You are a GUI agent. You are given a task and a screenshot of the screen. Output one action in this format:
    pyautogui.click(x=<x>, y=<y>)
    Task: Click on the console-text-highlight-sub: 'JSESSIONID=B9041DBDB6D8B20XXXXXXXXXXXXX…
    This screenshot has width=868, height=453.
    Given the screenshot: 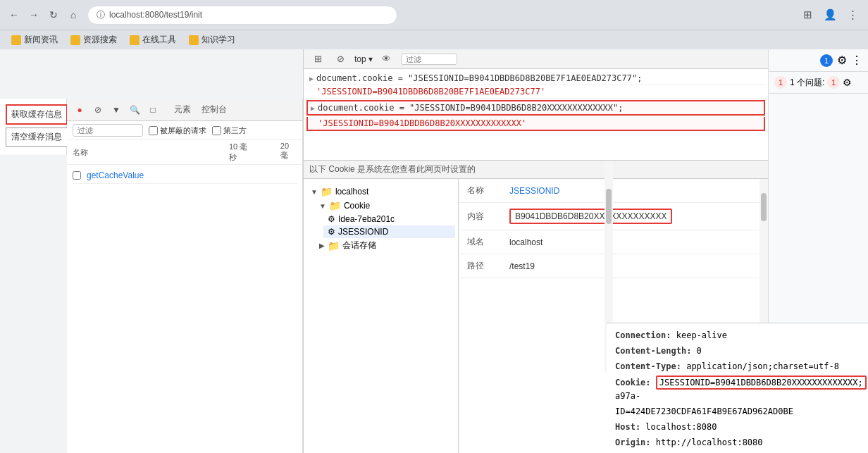 What is the action you would take?
    pyautogui.click(x=422, y=123)
    